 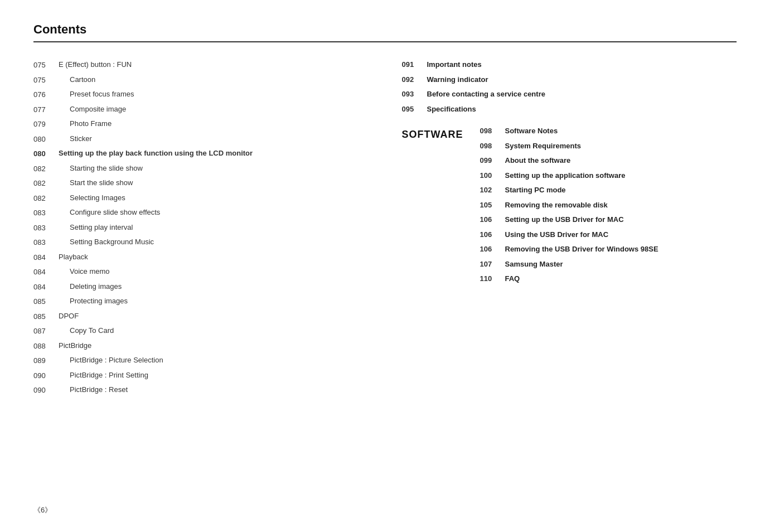 I want to click on right-top-section: 091Important notes092Warning indicator09…, so click(x=570, y=87).